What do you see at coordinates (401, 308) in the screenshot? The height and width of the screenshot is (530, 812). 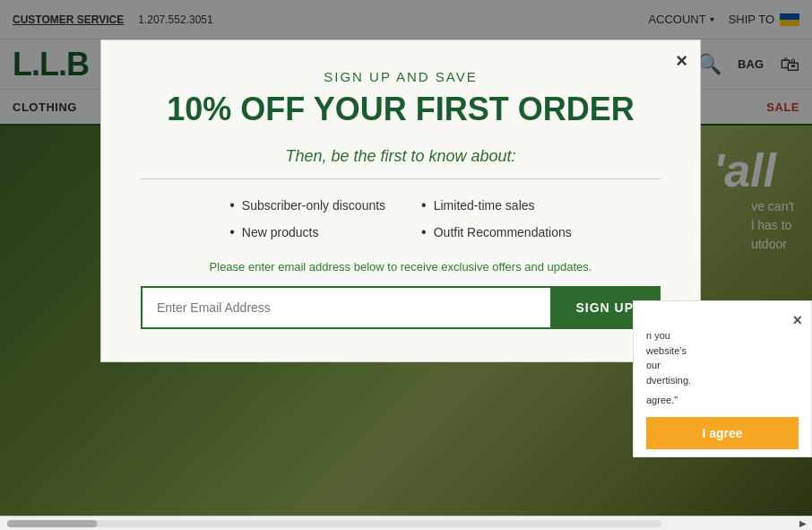 I see `email-form: SIGN UP` at bounding box center [401, 308].